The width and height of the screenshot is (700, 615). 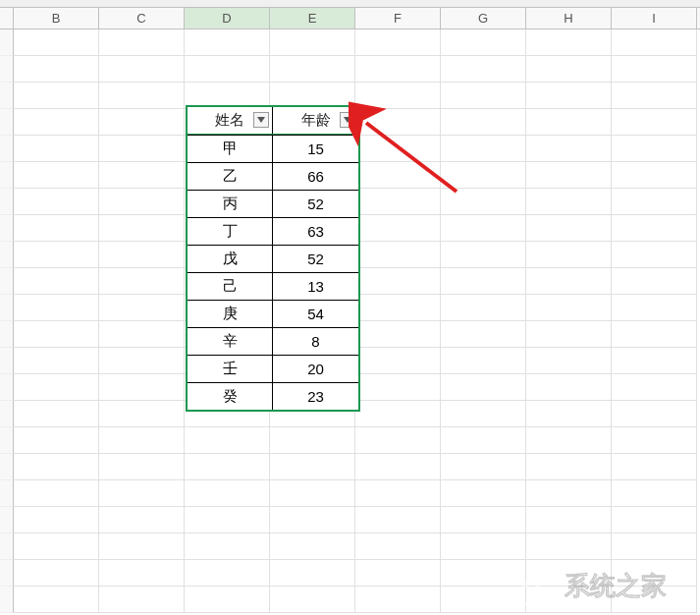 What do you see at coordinates (230, 259) in the screenshot?
I see `cell-name: 戊` at bounding box center [230, 259].